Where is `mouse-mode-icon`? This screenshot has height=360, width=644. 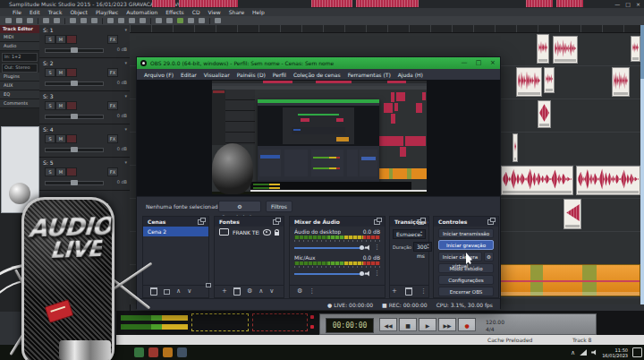 mouse-mode-icon is located at coordinates (111, 21).